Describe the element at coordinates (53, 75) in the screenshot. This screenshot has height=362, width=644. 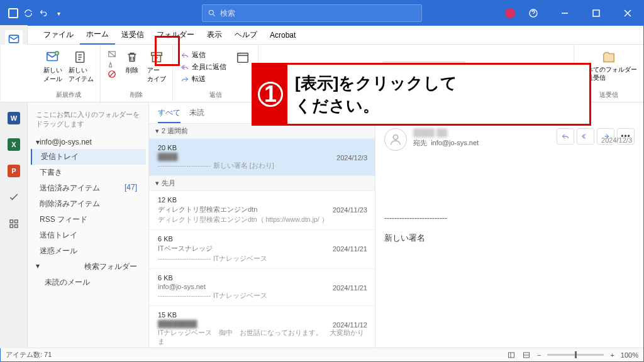
I see `new-mail-label: 新しい メール` at that location.